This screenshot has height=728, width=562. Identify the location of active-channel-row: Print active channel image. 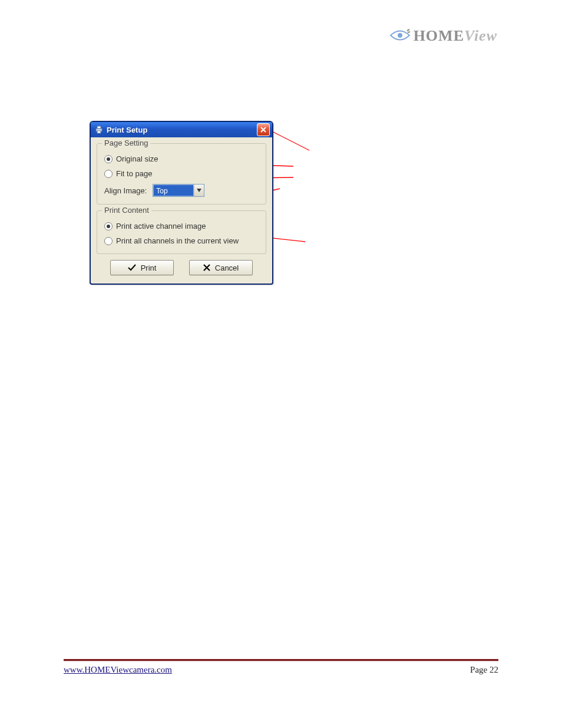
(182, 226).